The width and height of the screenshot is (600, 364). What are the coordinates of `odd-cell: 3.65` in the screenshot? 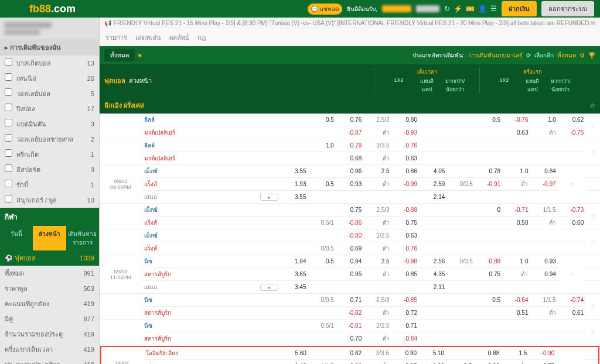 It's located at (294, 274).